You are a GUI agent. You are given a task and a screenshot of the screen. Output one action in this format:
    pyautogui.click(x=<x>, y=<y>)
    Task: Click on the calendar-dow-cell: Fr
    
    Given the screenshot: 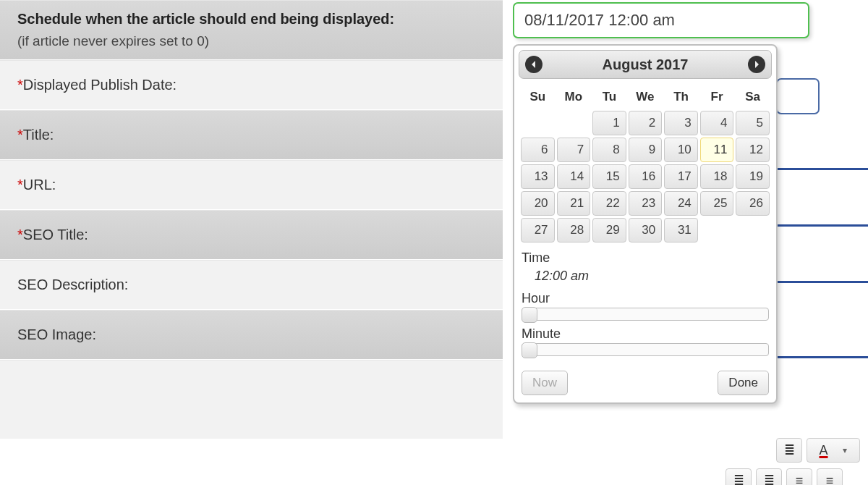 What is the action you would take?
    pyautogui.click(x=718, y=97)
    